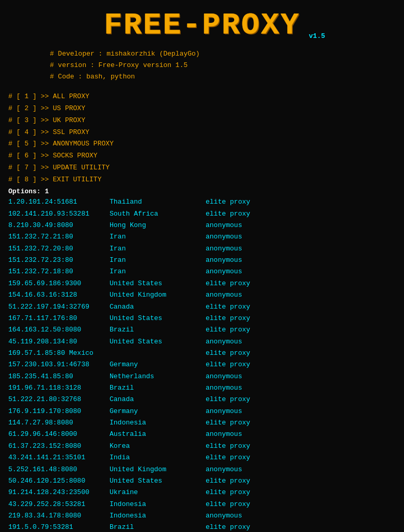 The image size is (404, 532). Describe the element at coordinates (223, 65) in the screenshot. I see `info-line-2: # version : Free-Proxy version 1.5` at that location.